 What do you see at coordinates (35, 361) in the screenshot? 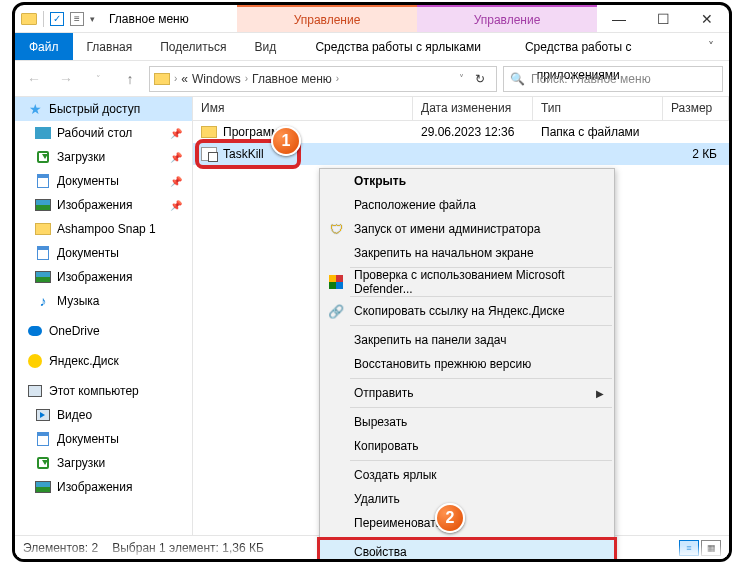
I see `yandex-disk-icon` at bounding box center [35, 361].